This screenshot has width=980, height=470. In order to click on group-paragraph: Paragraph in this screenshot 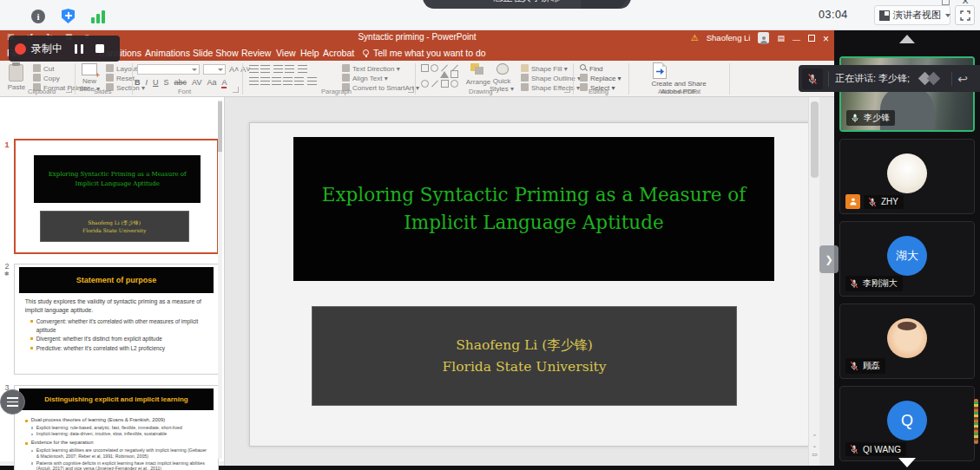, I will do `click(337, 92)`.